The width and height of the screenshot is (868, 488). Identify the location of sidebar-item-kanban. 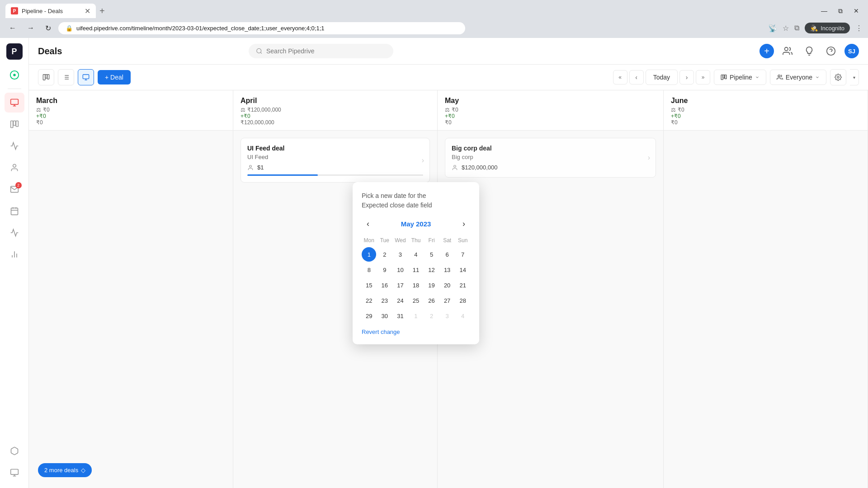
(14, 124).